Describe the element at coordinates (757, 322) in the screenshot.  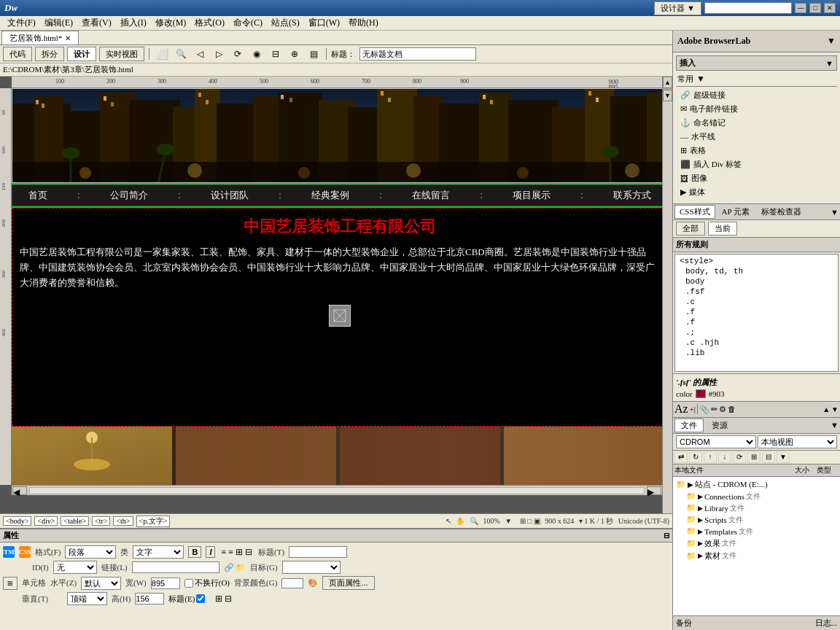
I see `rule-f2: .f` at that location.